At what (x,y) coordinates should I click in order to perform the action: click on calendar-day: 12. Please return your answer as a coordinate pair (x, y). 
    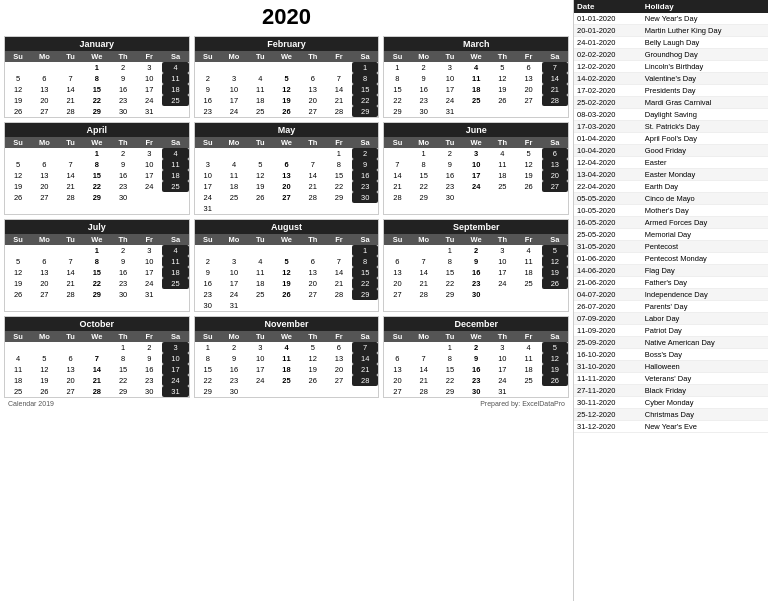
    Looking at the image, I should click on (555, 262).